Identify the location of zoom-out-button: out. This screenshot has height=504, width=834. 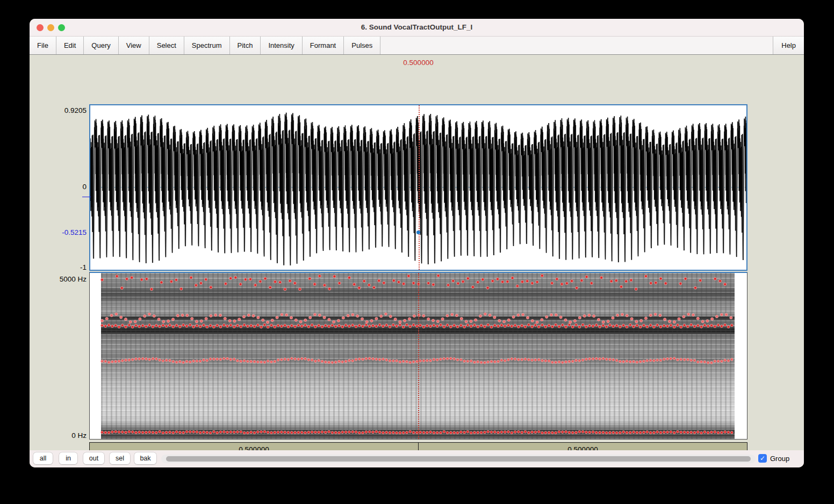
(94, 458).